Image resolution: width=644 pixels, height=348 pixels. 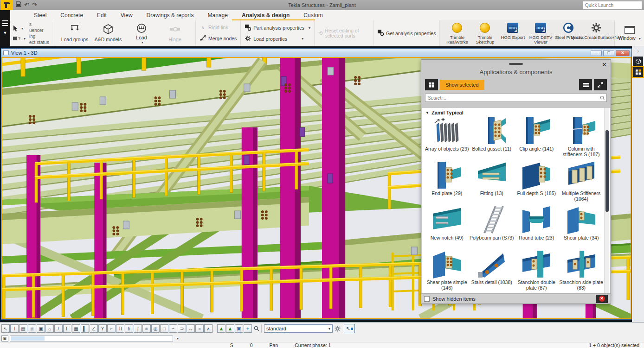 I want to click on view-close-button: ✕, so click(x=623, y=53).